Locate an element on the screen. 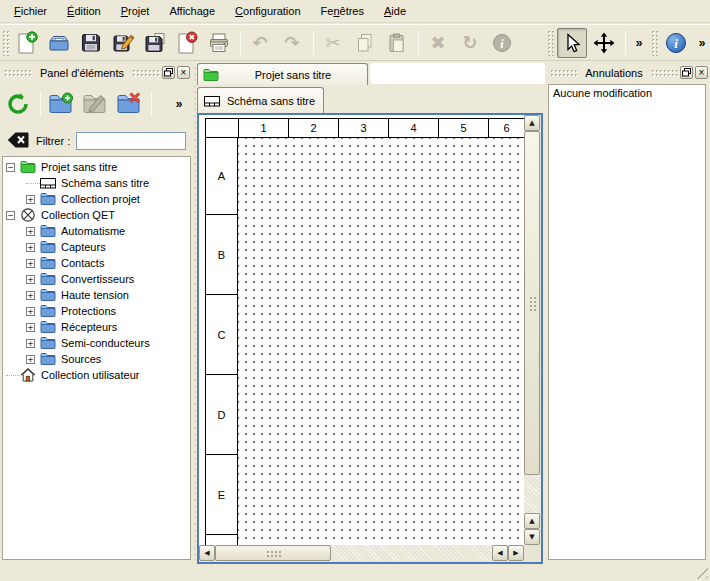  panel-float-button is located at coordinates (168, 72).